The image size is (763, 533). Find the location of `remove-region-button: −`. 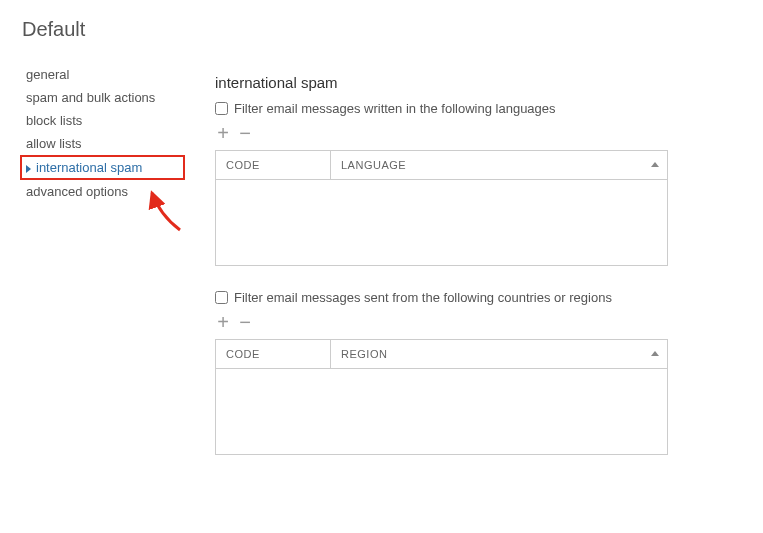

remove-region-button: − is located at coordinates (245, 322).